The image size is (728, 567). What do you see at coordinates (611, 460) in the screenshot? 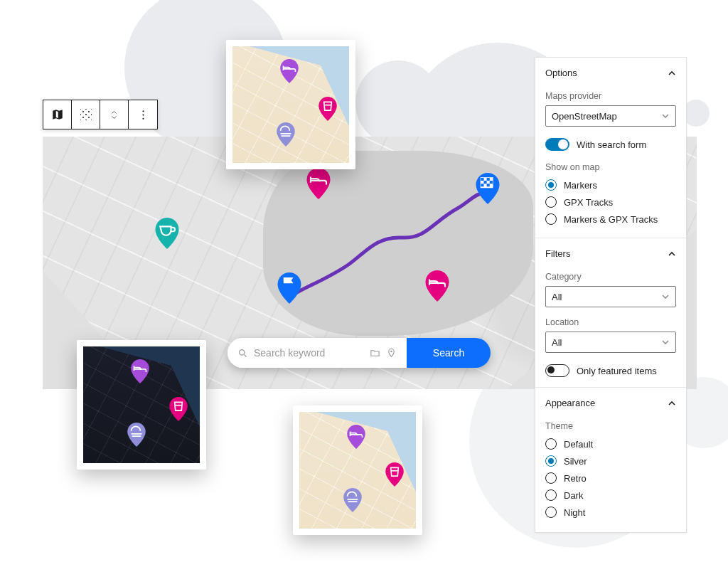
I see `section-appearance: Appearance Theme DefaultSilverRetroDarkN…` at bounding box center [611, 460].